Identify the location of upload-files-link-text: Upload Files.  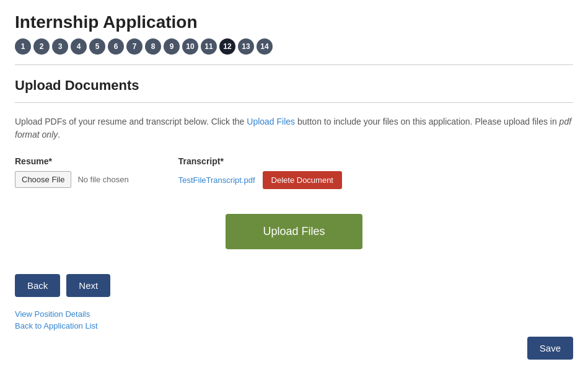
(271, 122).